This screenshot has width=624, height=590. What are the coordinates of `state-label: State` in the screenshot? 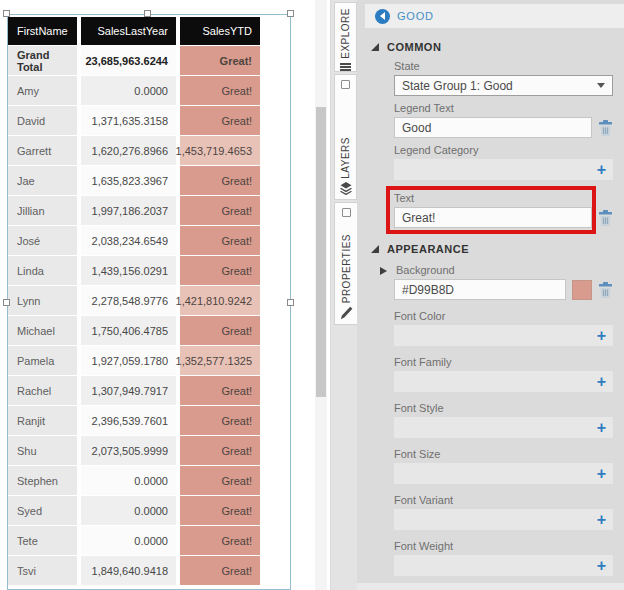 It's located at (504, 66).